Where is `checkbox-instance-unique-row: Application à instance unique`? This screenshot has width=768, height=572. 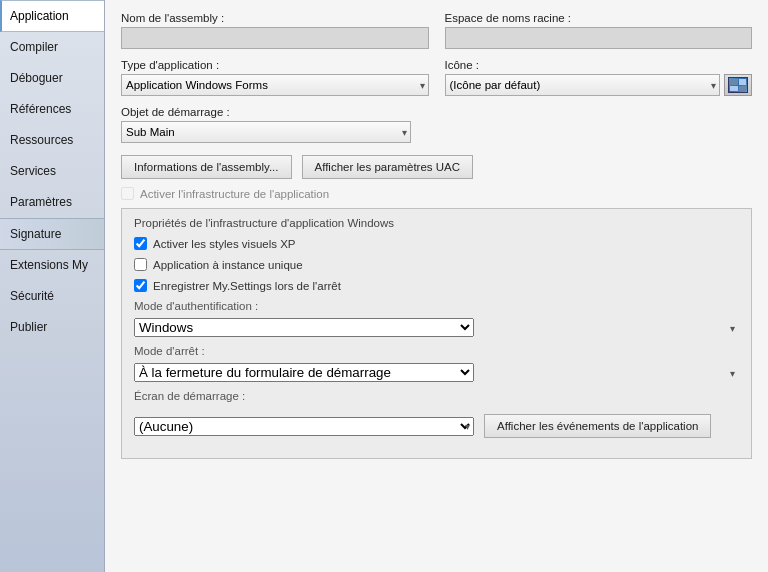
checkbox-instance-unique-row: Application à instance unique is located at coordinates (436, 264).